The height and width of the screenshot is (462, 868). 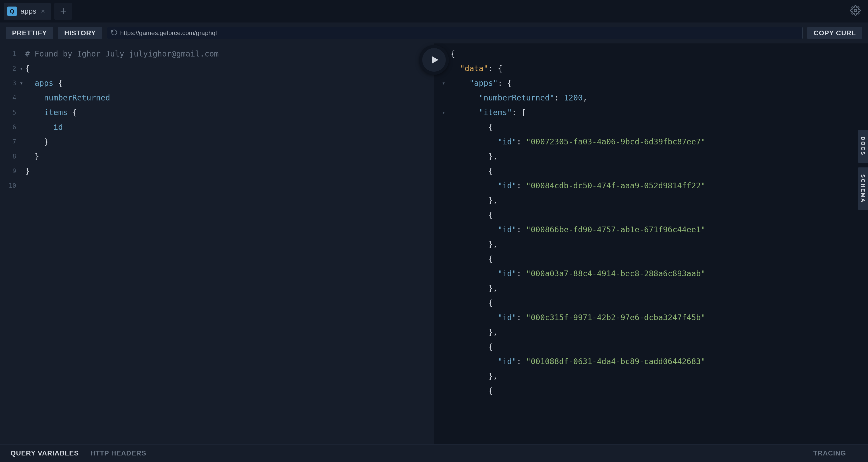 I want to click on history-button: HISTORY, so click(x=80, y=33).